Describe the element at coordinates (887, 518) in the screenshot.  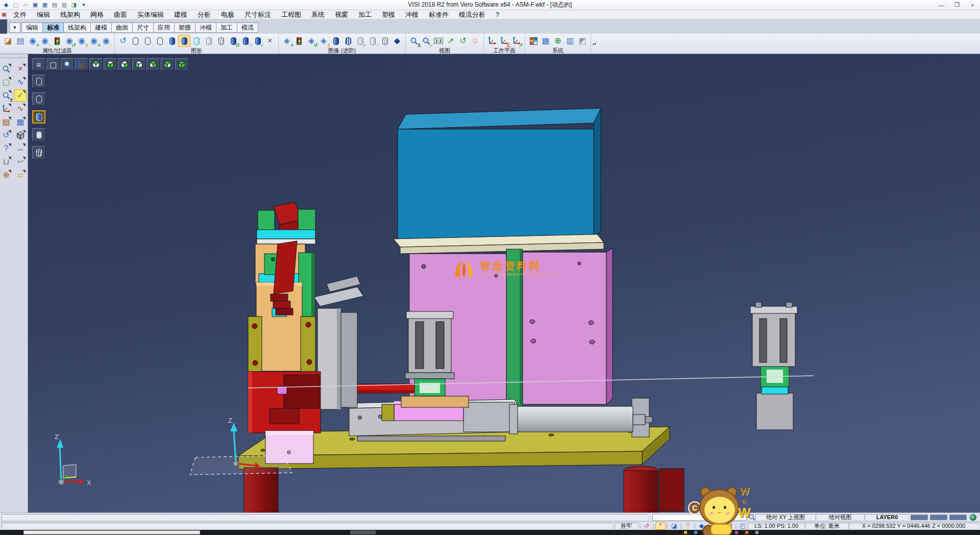
I see `layer-pane: LAYER0` at that location.